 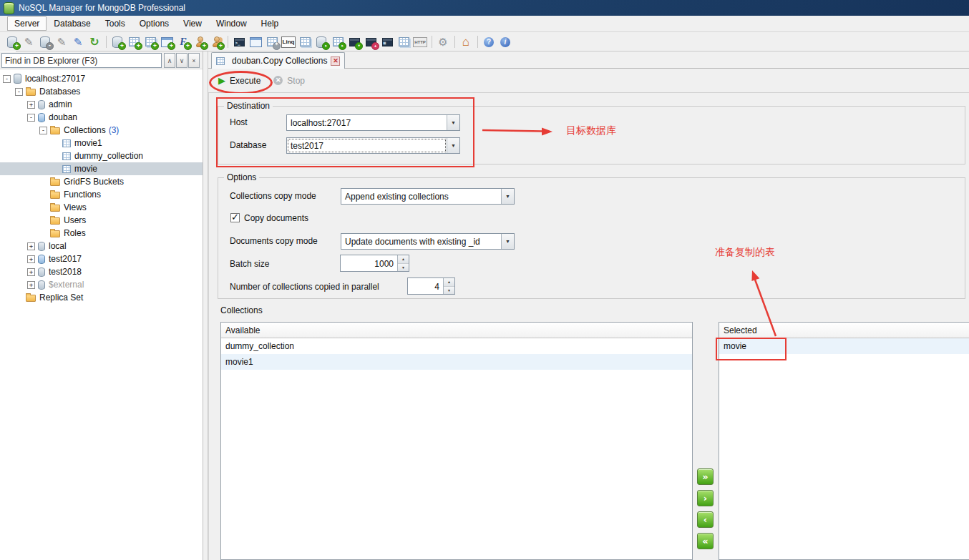 What do you see at coordinates (375, 263) in the screenshot?
I see `batch-size-stepper: 1000` at bounding box center [375, 263].